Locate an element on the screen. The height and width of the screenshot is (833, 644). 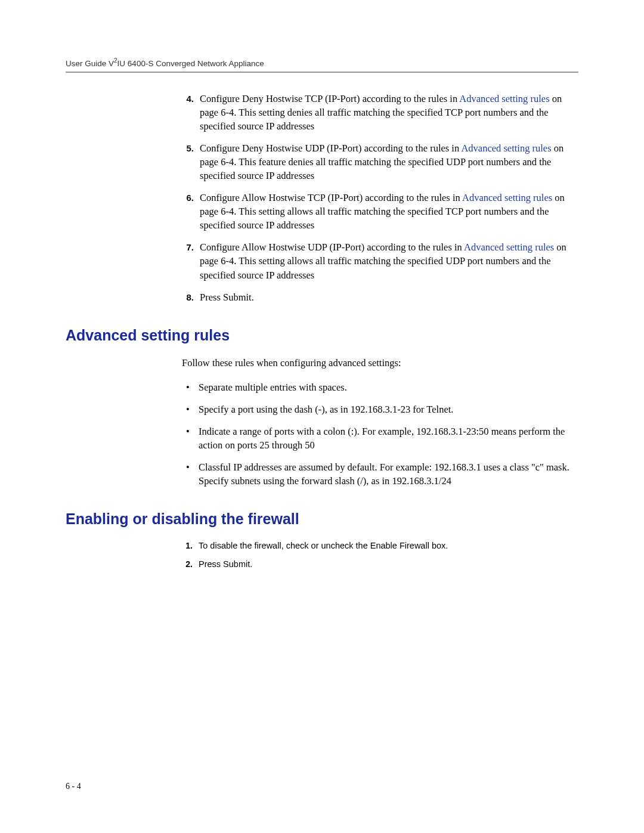
list-item: 2. Press Submit. is located at coordinates (380, 564).